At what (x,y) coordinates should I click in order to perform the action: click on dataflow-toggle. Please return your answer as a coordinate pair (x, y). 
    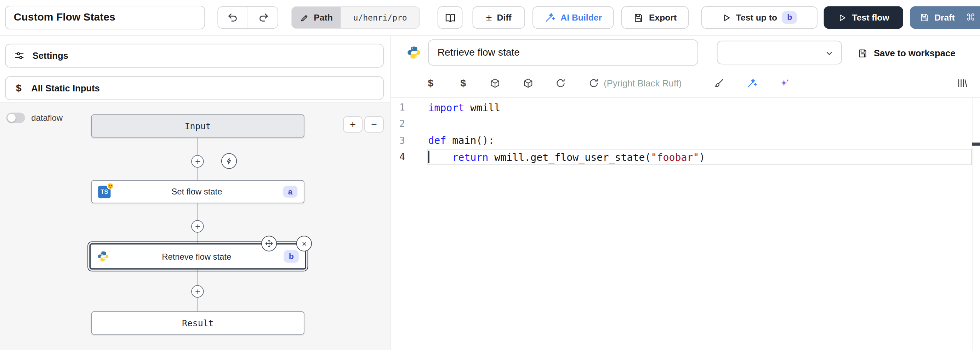
    Looking at the image, I should click on (16, 118).